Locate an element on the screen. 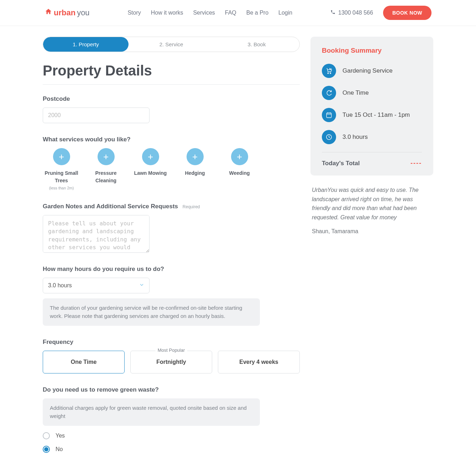  nav-how-it-works: How it works is located at coordinates (167, 13).